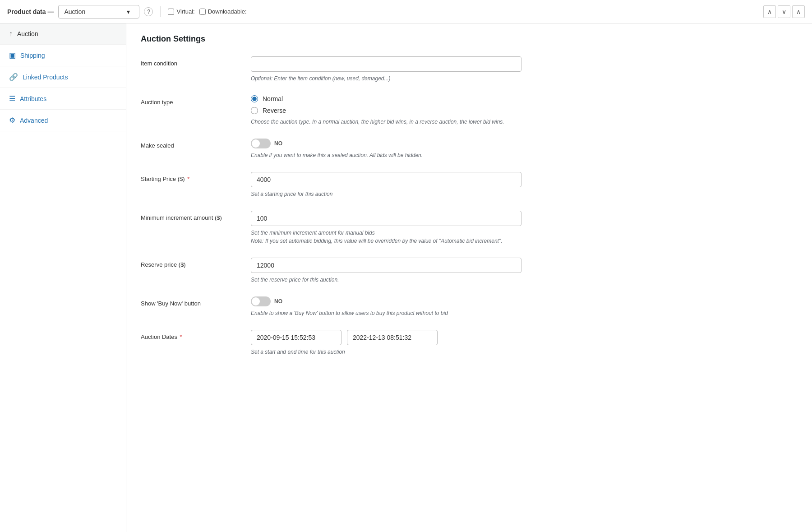  What do you see at coordinates (181, 12) in the screenshot?
I see `virtual-checkbox-label: Virtual:` at bounding box center [181, 12].